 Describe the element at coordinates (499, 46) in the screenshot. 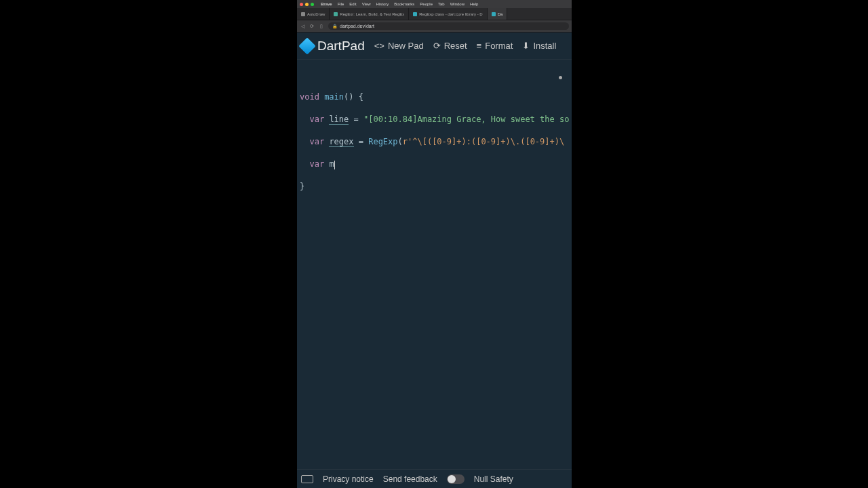

I see `format-label: Format` at that location.